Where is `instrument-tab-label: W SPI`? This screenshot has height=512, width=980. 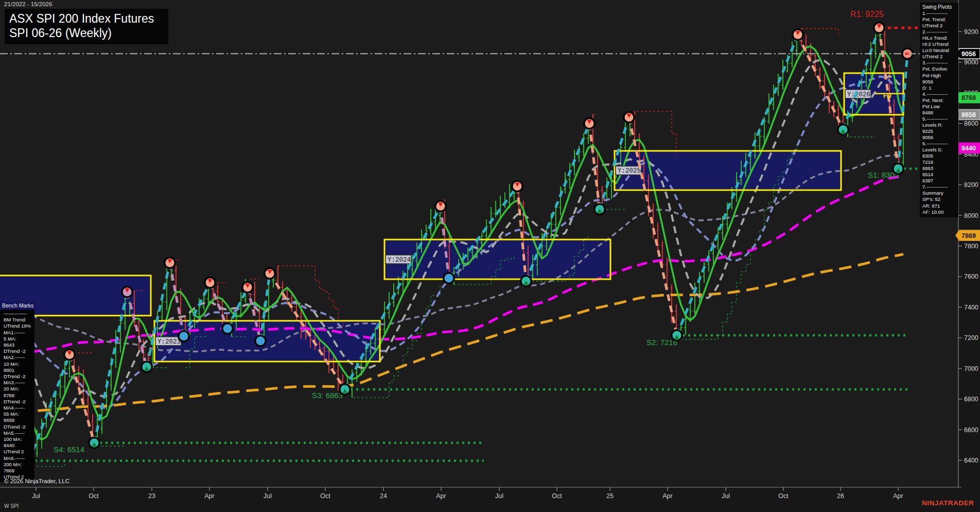 instrument-tab-label: W SPI is located at coordinates (11, 506).